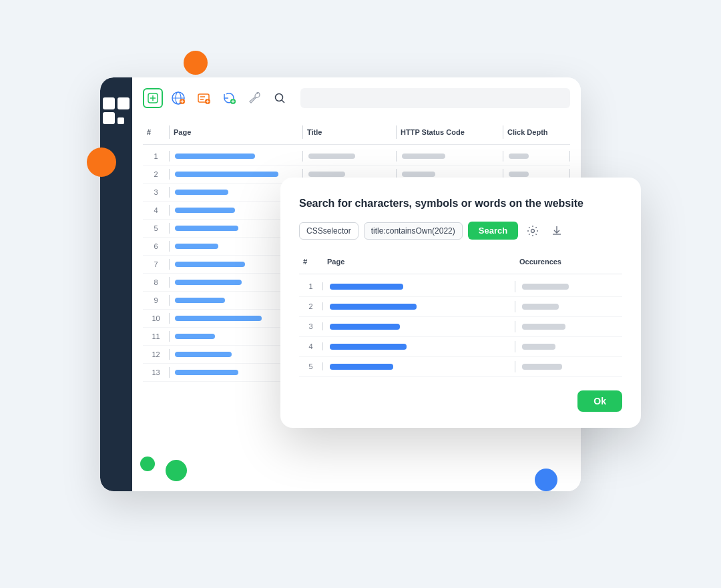  Describe the element at coordinates (557, 231) in the screenshot. I see `export-button` at that location.